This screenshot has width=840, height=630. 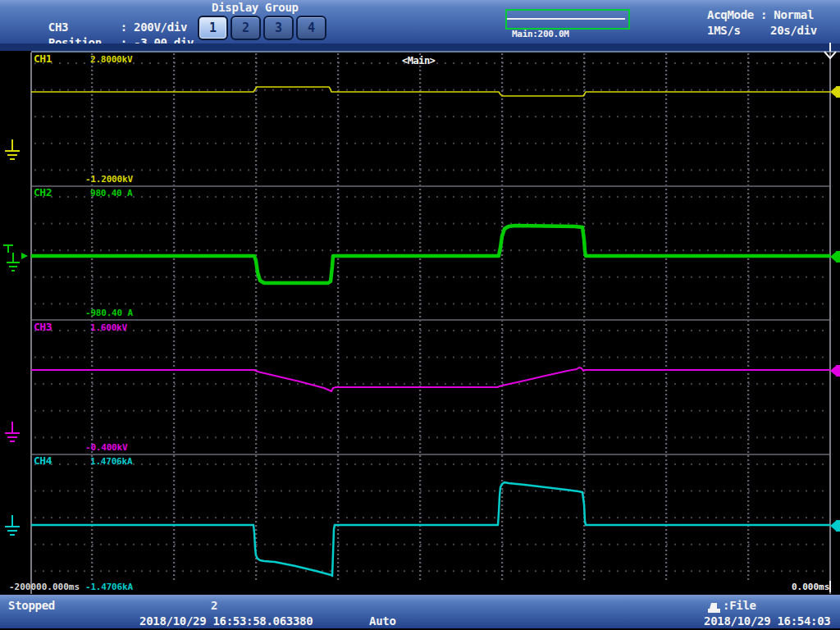 I want to click on top-bar: CH3: 200V/div Position: -3.00 div Displa…, so click(x=420, y=21).